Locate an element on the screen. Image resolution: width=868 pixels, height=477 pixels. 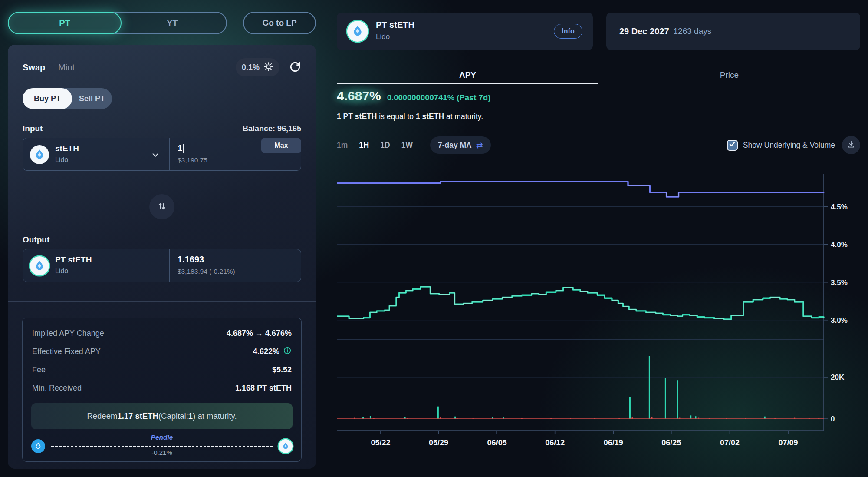
svg-text: 06/05 is located at coordinates (497, 443).